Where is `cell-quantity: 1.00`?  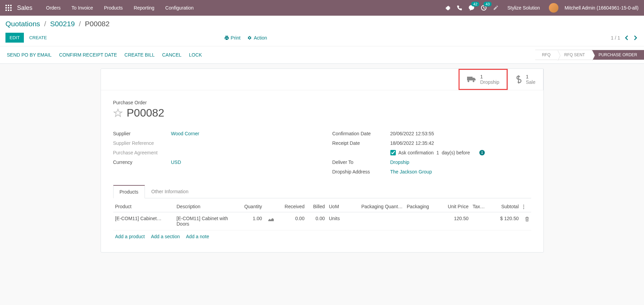 cell-quantity: 1.00 is located at coordinates (250, 222).